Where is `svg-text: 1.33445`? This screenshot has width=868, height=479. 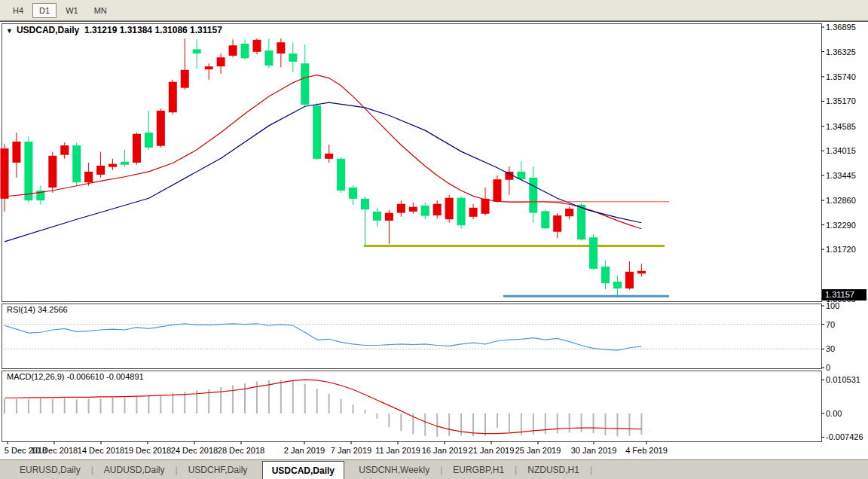
svg-text: 1.33445 is located at coordinates (841, 175).